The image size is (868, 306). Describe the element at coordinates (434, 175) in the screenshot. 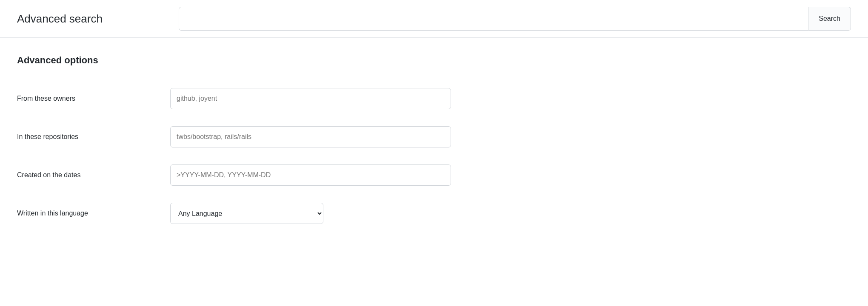

I see `created-dates-row: Created on the dates` at that location.